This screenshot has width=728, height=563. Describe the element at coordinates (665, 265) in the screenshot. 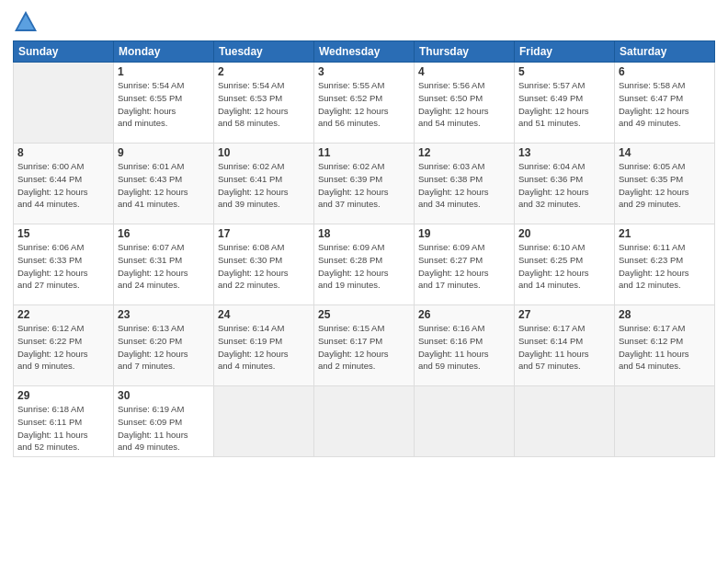

I see `calendar-cell: 21Sunrise: 6:11 AMSunset: 6:23 PMDayligh…` at that location.